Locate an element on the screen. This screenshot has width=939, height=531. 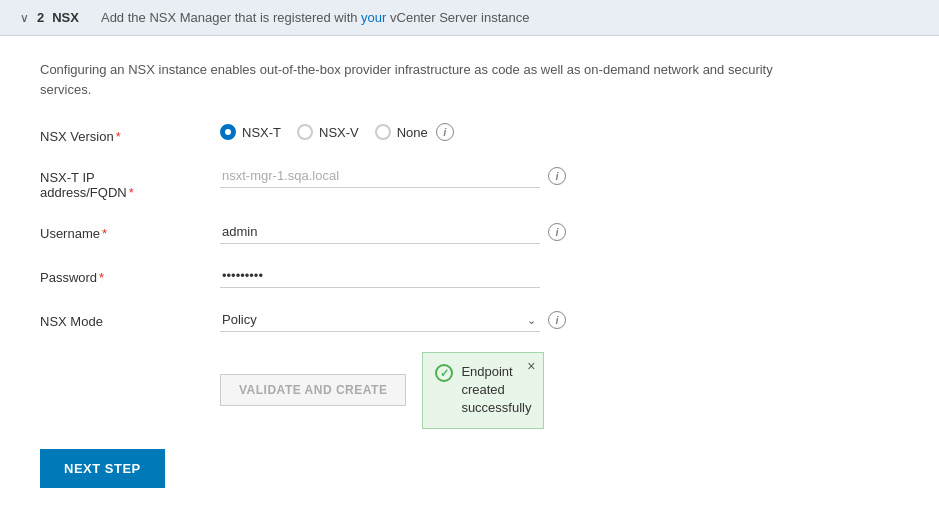
nsx-mode-select-wrapper: Policy Manager ⌄ is located at coordinates (380, 320).